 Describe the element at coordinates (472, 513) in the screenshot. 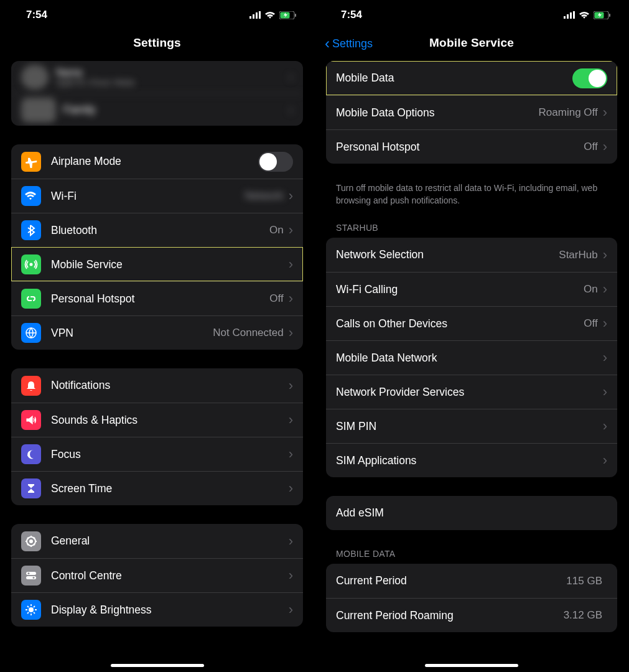

I see `row-label: Add eSIM` at that location.